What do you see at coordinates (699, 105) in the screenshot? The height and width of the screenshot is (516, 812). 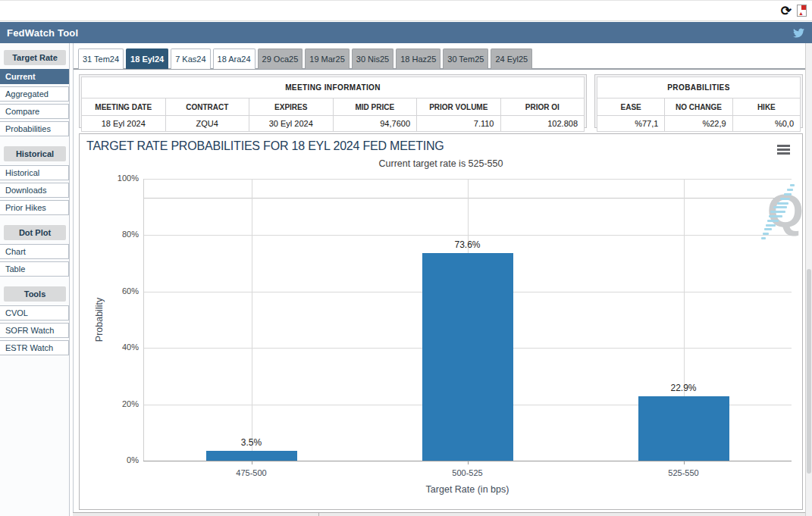 I see `probabilities-table: PROBABILITIESEASENO CHANGEHIKE%77,1%22,9…` at bounding box center [699, 105].